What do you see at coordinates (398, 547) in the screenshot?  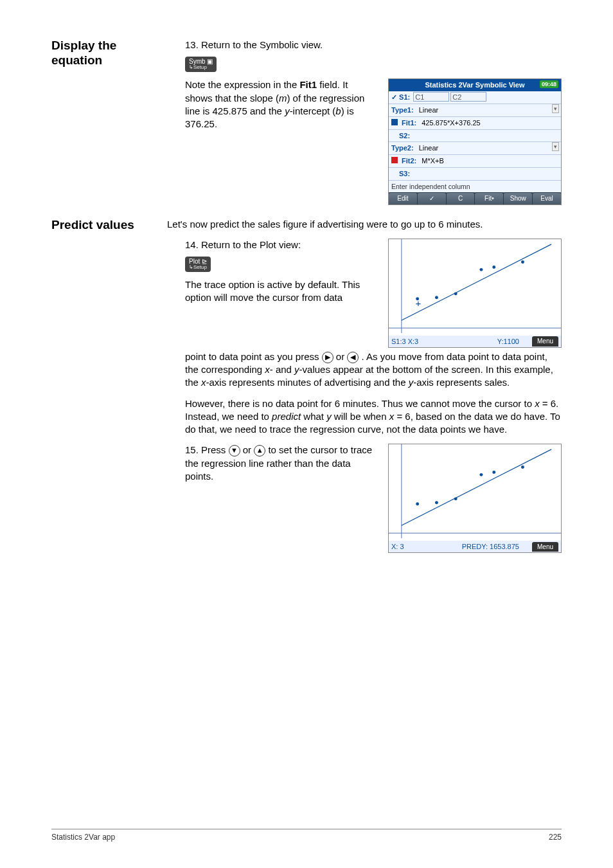 I see `plot2-status-left: X: 3` at bounding box center [398, 547].